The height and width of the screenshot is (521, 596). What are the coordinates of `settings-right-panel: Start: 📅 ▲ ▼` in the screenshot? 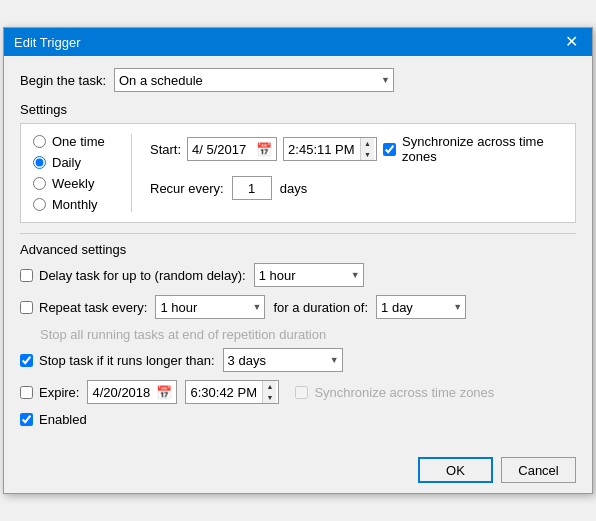 It's located at (352, 173).